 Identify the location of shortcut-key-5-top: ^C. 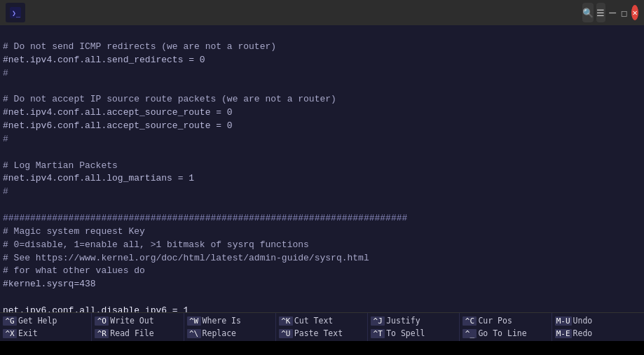
(470, 321).